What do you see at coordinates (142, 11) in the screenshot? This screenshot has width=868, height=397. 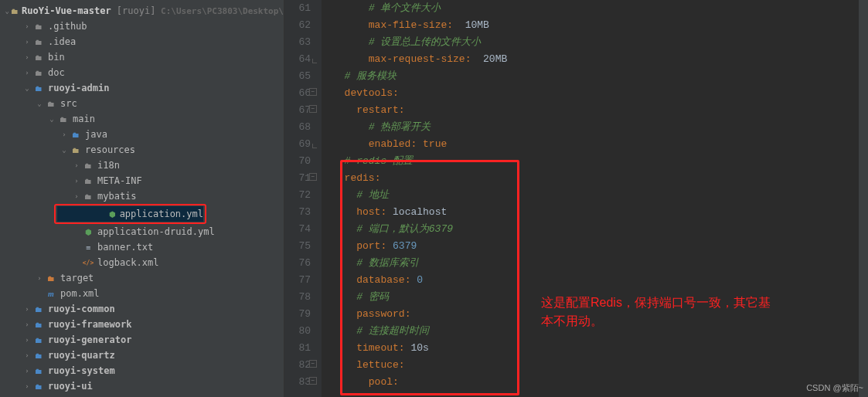 I see `tree-item: ⌄🖿RuoYi-Vue-master [ruoyi] C:\Users\PC38…` at bounding box center [142, 11].